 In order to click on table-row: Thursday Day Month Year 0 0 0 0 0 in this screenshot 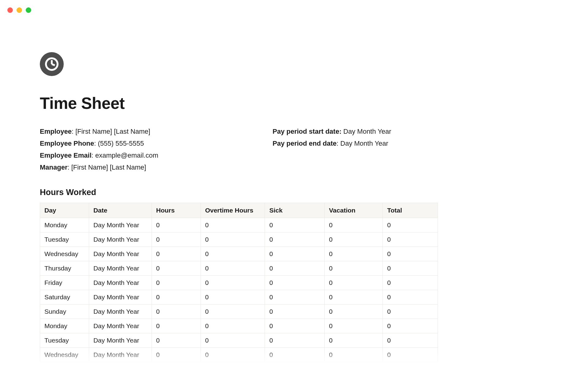, I will do `click(239, 268)`.